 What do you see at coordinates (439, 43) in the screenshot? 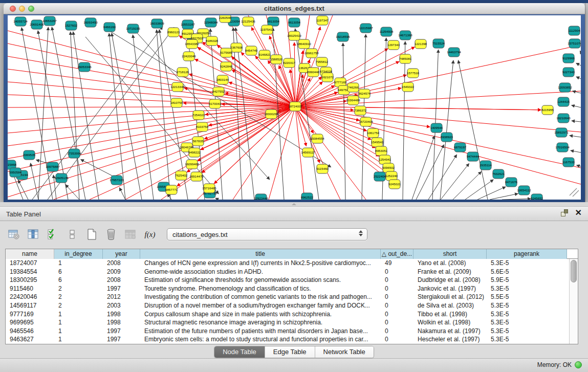
I see `network-node: 7515524` at bounding box center [439, 43].